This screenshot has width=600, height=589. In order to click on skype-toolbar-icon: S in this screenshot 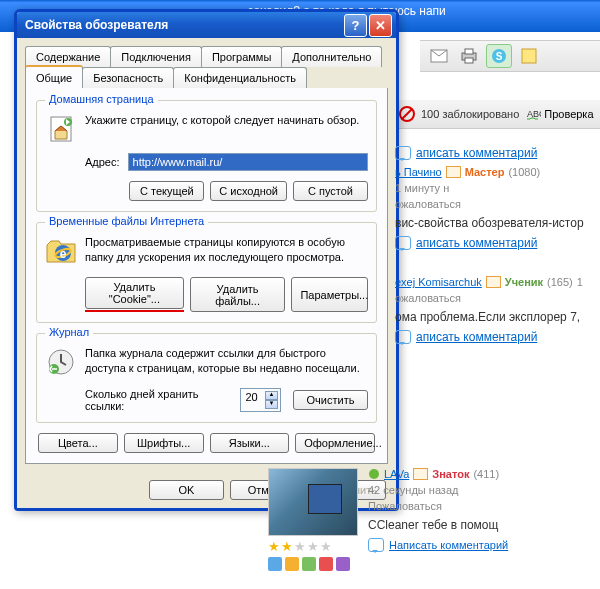, I will do `click(499, 56)`.